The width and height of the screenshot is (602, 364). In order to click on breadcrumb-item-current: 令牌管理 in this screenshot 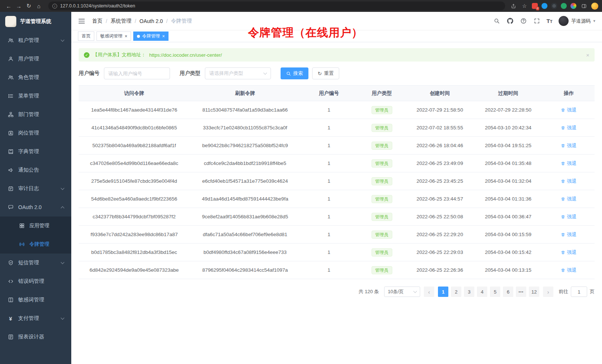, I will do `click(181, 21)`.